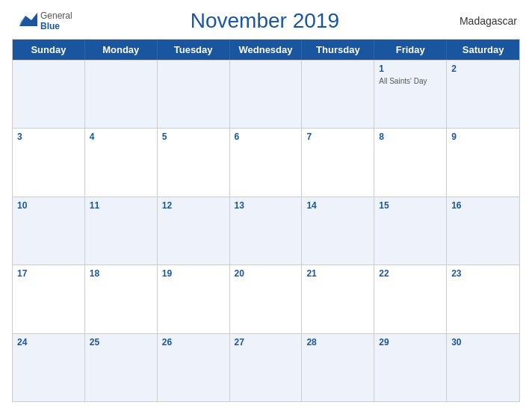  I want to click on day-number: 2, so click(483, 69).